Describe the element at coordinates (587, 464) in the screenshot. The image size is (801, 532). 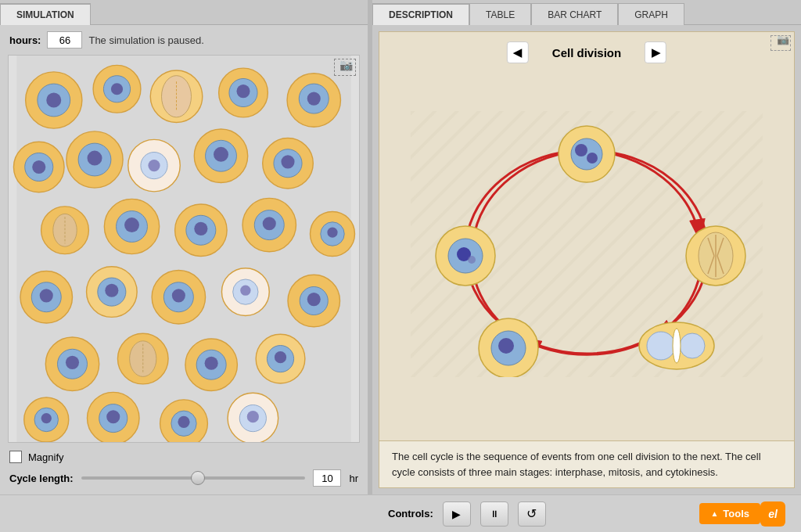
I see `description-text: The cell cycle is the sequence of events…` at that location.